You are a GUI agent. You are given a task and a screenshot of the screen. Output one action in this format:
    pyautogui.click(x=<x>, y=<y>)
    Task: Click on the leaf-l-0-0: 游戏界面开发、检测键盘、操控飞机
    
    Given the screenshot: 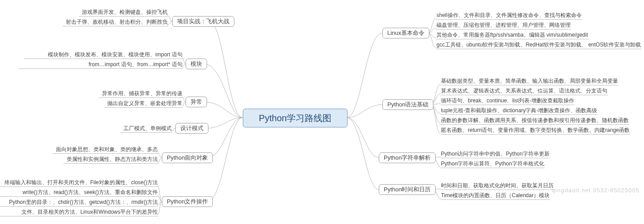 What is the action you would take?
    pyautogui.click(x=123, y=13)
    